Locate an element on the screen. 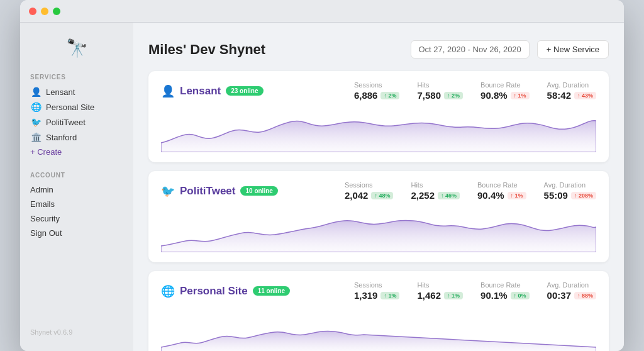 The image size is (644, 351). main-header: Miles' Dev Shynet Oct 27, 2020 - Nov 26,… is located at coordinates (379, 49).